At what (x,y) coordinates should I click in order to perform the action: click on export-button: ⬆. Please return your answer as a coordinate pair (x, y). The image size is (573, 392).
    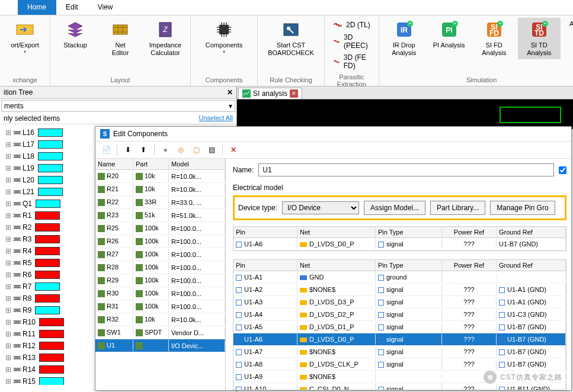
    Looking at the image, I should click on (143, 150).